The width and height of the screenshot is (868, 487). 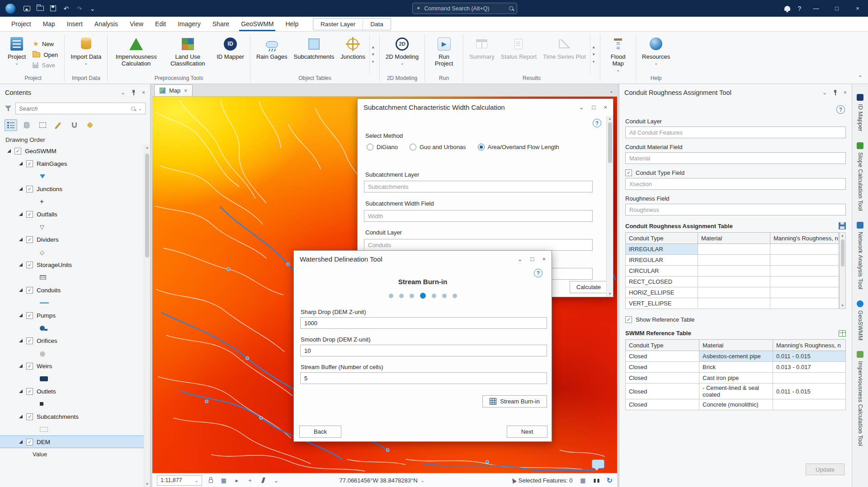 What do you see at coordinates (736, 158) in the screenshot?
I see `conduit-material-field-input: Material` at bounding box center [736, 158].